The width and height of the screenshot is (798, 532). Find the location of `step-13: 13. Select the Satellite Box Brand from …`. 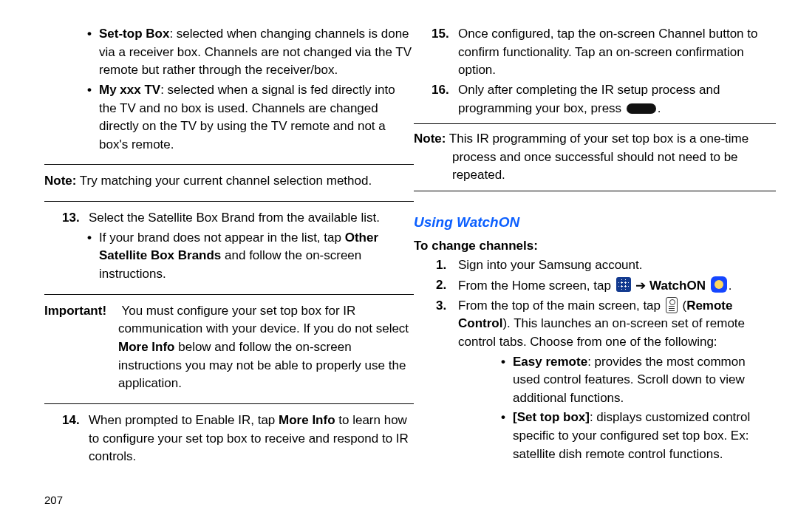

step-13: 13. Select the Satellite Box Brand from … is located at coordinates (229, 219).